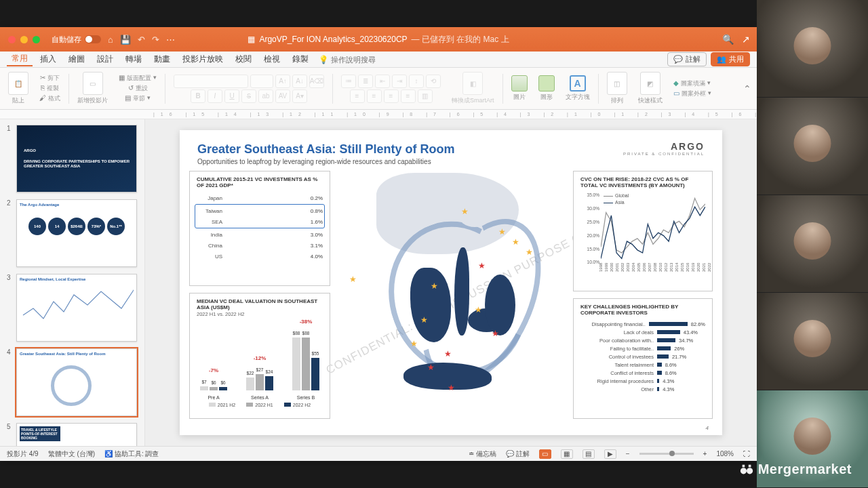  I want to click on justify-button: ≡, so click(408, 96).